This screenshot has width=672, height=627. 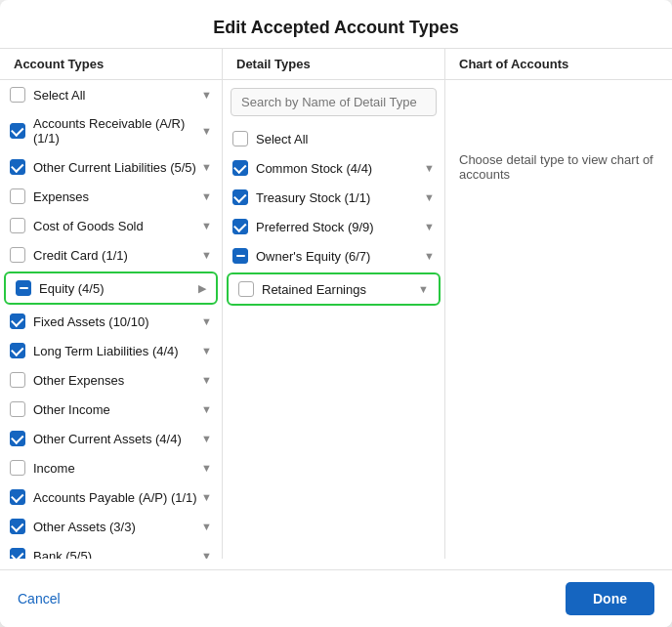 I want to click on account-type-label: Long Term Liabilities (4/4), so click(x=115, y=352).